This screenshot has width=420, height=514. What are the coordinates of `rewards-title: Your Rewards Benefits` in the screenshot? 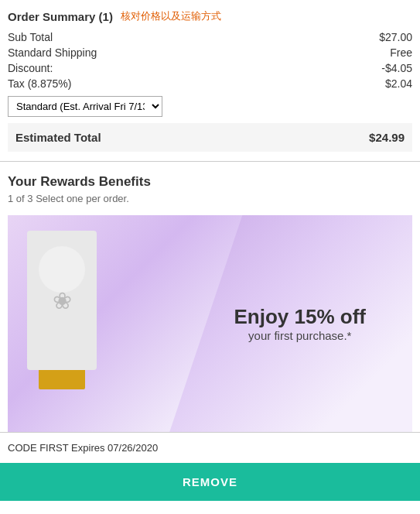 It's located at (210, 182).